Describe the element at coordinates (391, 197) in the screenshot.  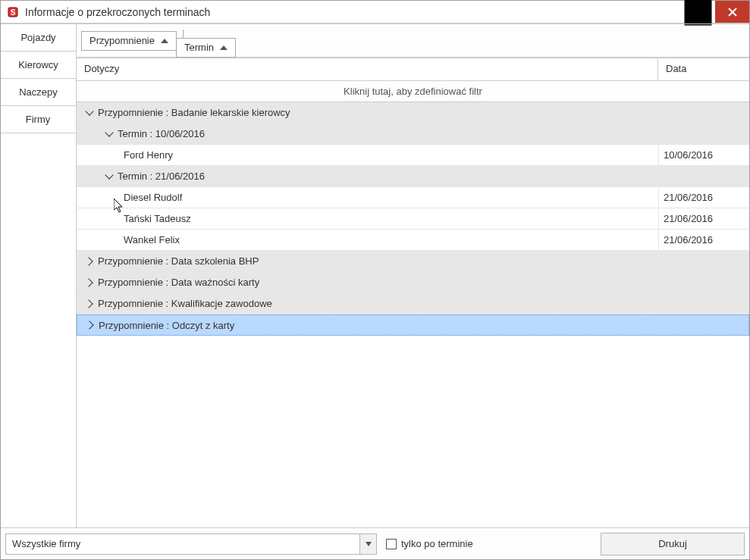
I see `cell-who: Diesel Rudolf` at that location.